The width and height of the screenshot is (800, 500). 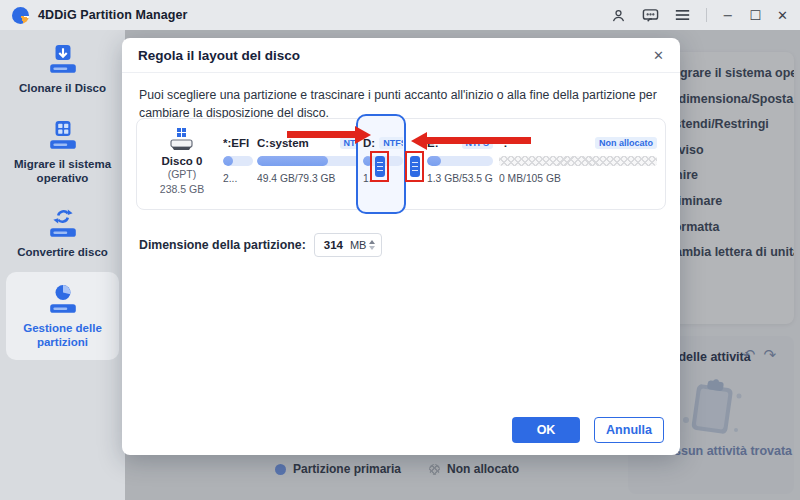 I want to click on partition-label: *:EFI, so click(x=236, y=143).